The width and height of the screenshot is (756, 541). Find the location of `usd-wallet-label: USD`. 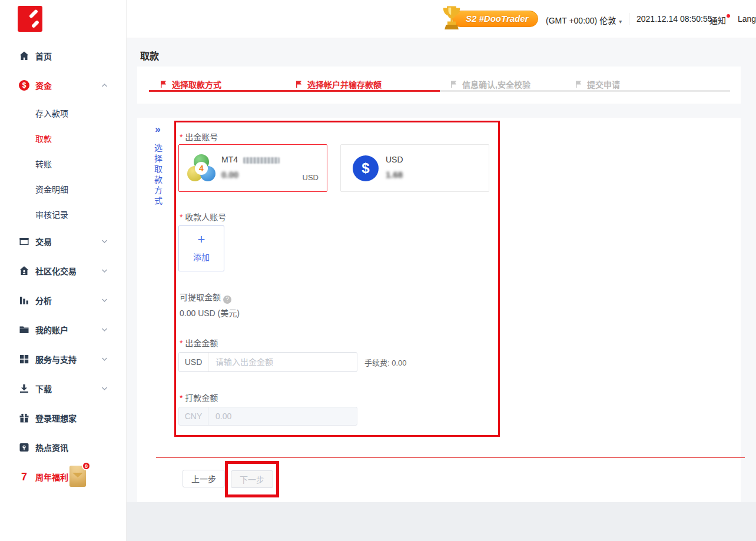

usd-wallet-label: USD is located at coordinates (394, 160).